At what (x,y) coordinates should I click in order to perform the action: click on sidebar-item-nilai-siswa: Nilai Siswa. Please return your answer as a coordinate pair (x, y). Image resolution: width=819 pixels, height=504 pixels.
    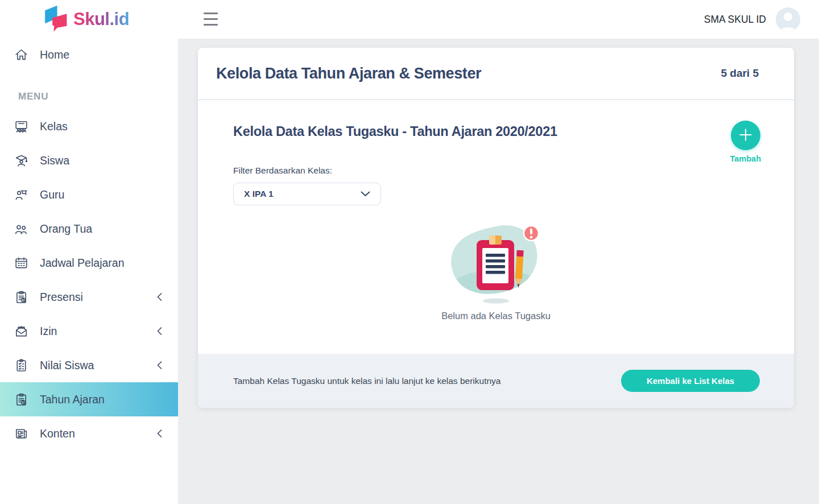
    Looking at the image, I should click on (89, 365).